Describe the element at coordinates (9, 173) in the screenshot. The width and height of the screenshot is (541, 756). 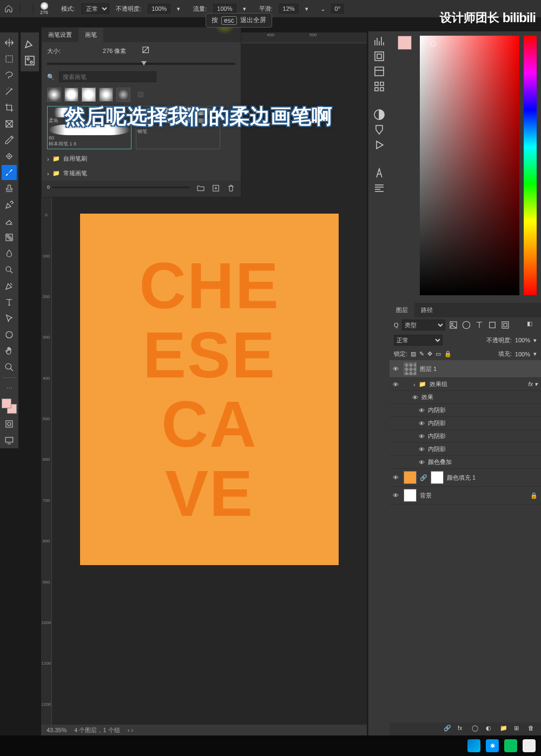
I see `brush-tool` at that location.